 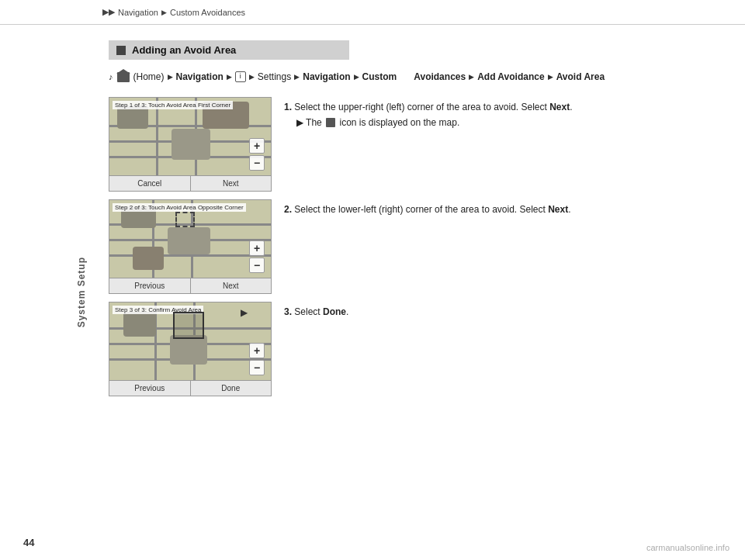 I want to click on step1-bullet: ▶ The icon is displayed on the map., so click(x=509, y=123).